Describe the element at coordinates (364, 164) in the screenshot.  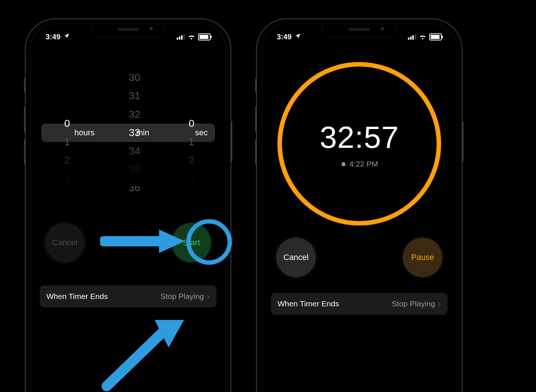
I see `countdown-end-time: 4:22 PM` at that location.